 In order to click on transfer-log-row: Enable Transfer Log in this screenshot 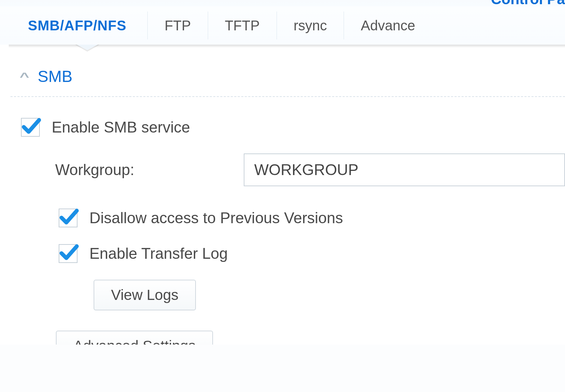, I will do `click(293, 254)`.